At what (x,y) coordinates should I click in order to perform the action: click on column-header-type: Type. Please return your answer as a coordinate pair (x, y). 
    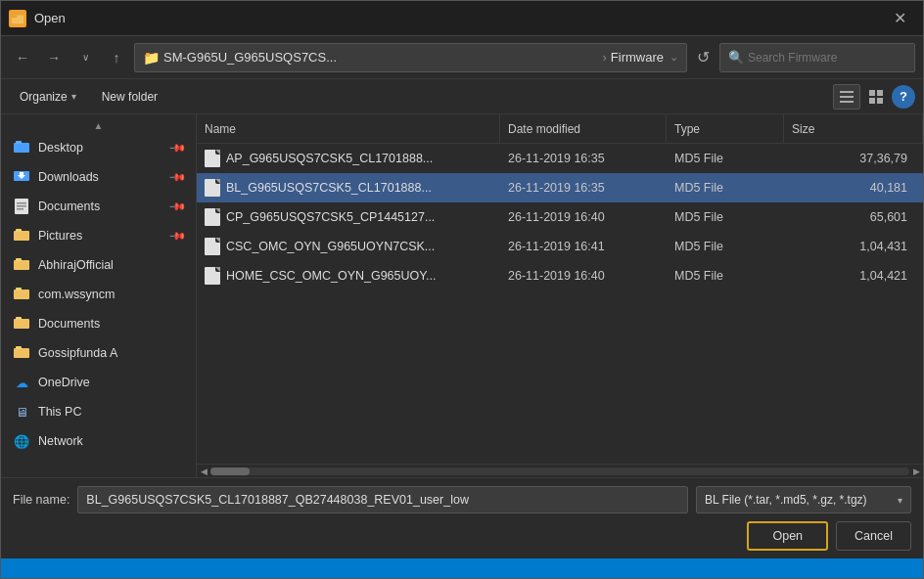
    Looking at the image, I should click on (725, 129).